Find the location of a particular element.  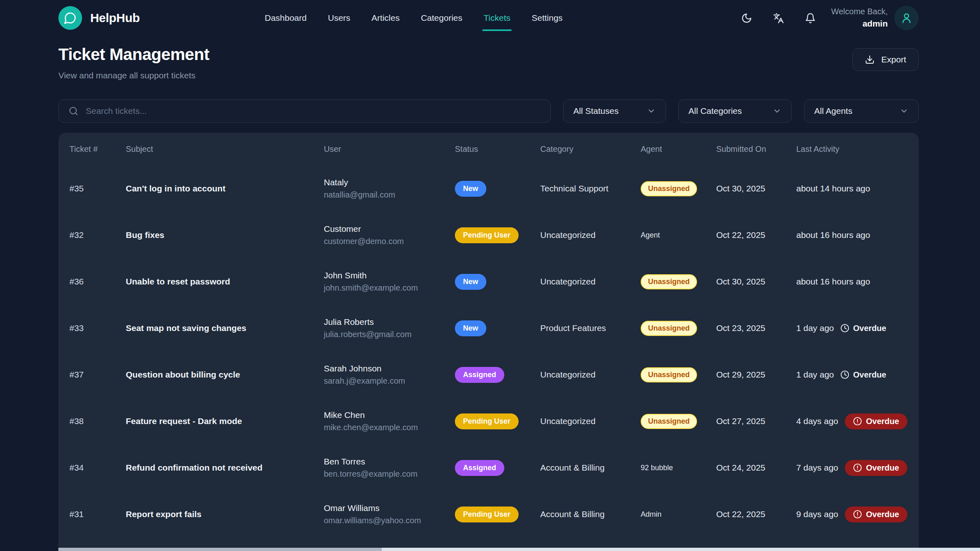

ticket-agent-cell: Agent is located at coordinates (679, 235).